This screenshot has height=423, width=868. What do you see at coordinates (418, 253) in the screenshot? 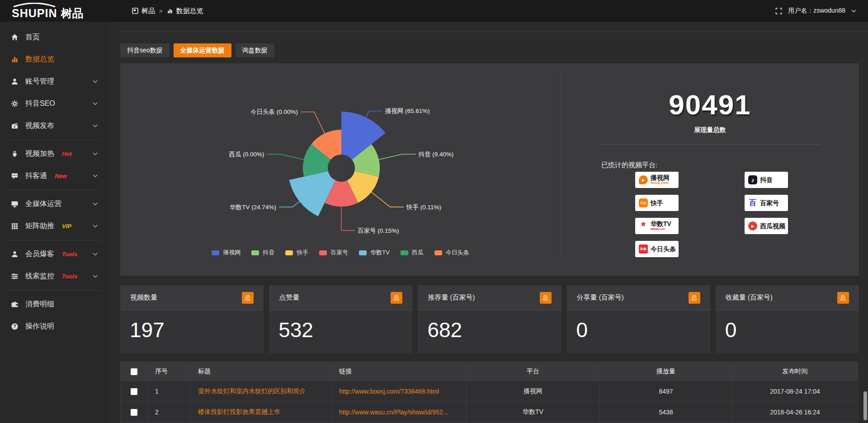
I see `legend-label: 西瓜` at bounding box center [418, 253].